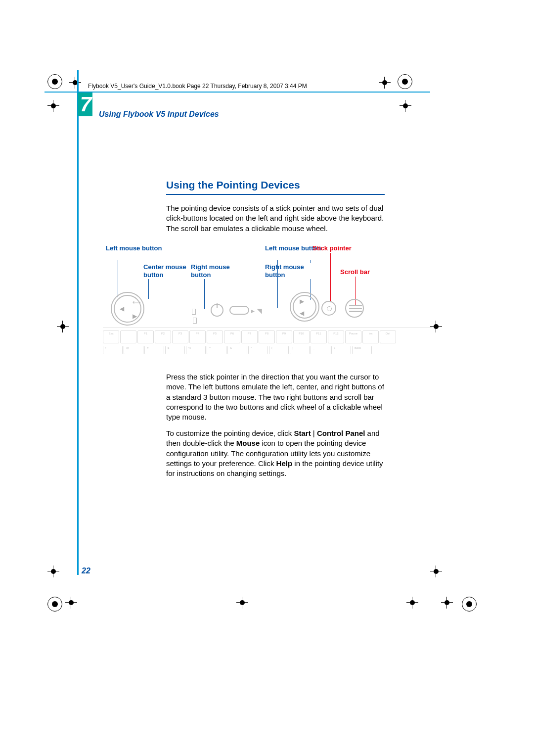 This screenshot has height=756, width=534. Describe the element at coordinates (197, 311) in the screenshot. I see `battery-lock-icons` at that location.